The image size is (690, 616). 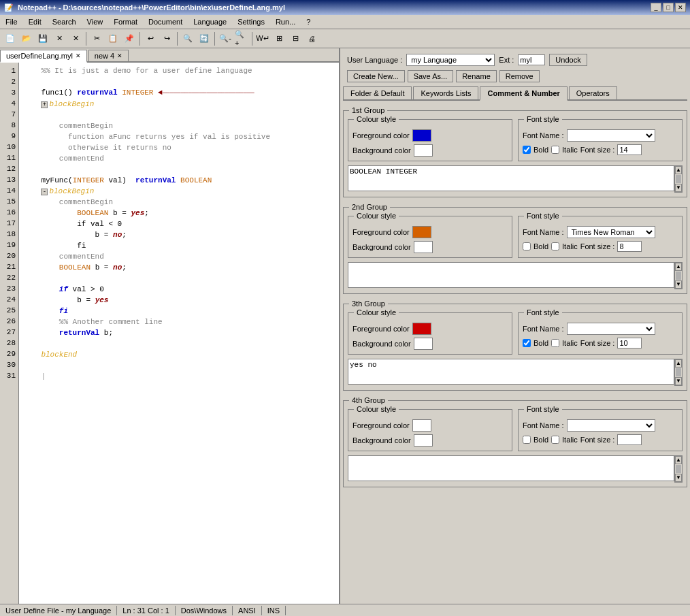 I want to click on undock-button: Undock, so click(x=568, y=60).